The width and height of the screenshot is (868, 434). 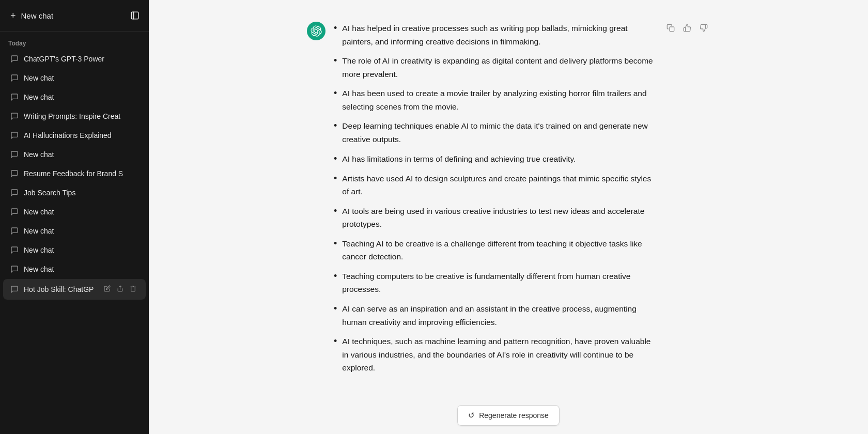 What do you see at coordinates (508, 416) in the screenshot?
I see `bottom-bar: ↺ Regenerate response` at bounding box center [508, 416].